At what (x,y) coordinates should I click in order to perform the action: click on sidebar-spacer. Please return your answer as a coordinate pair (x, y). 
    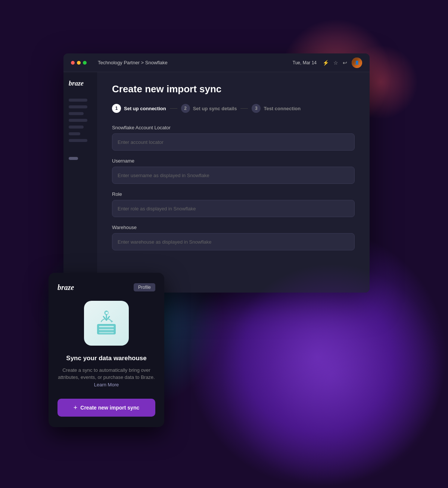
    Looking at the image, I should click on (80, 149).